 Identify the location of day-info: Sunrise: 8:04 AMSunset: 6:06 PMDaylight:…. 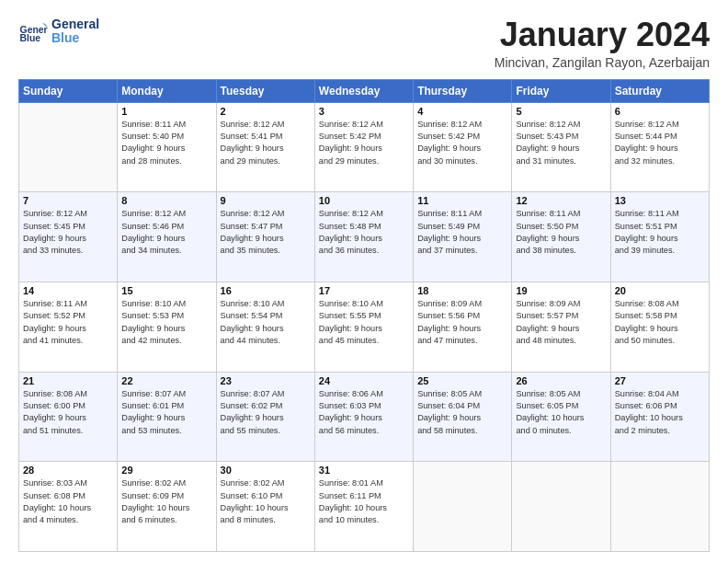
(660, 412).